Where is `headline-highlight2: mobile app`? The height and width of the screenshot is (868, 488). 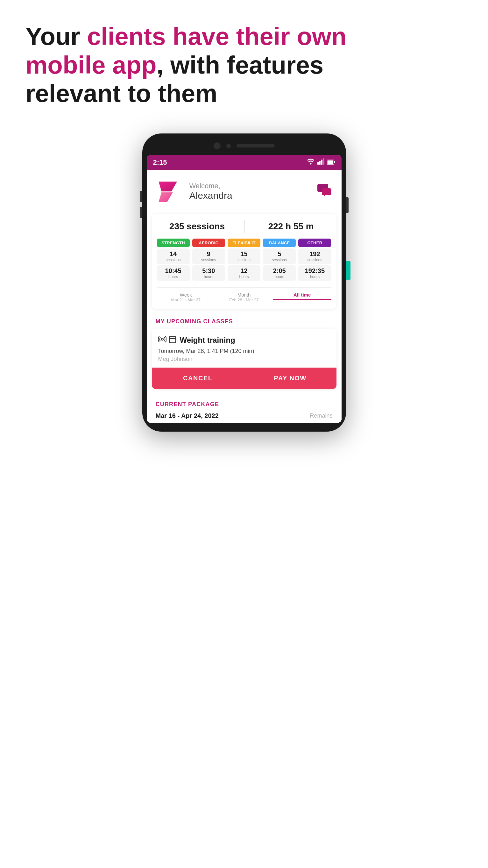
headline-highlight2: mobile app is located at coordinates (91, 65).